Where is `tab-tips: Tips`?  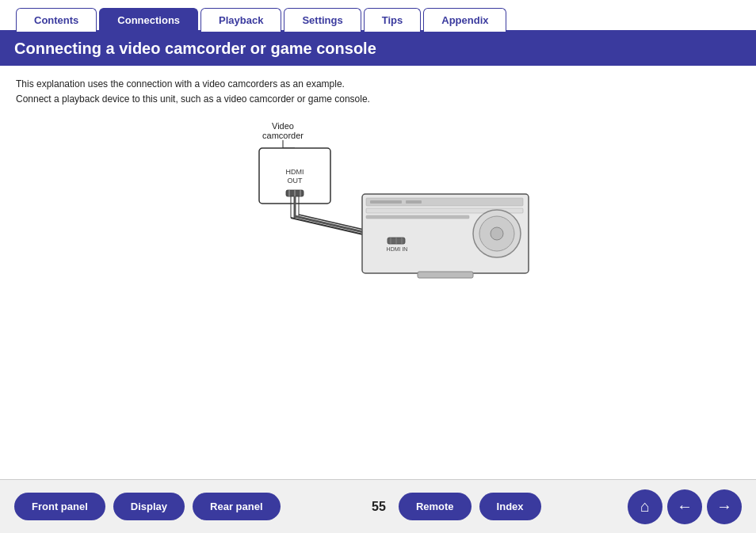
tab-tips: Tips is located at coordinates (393, 20).